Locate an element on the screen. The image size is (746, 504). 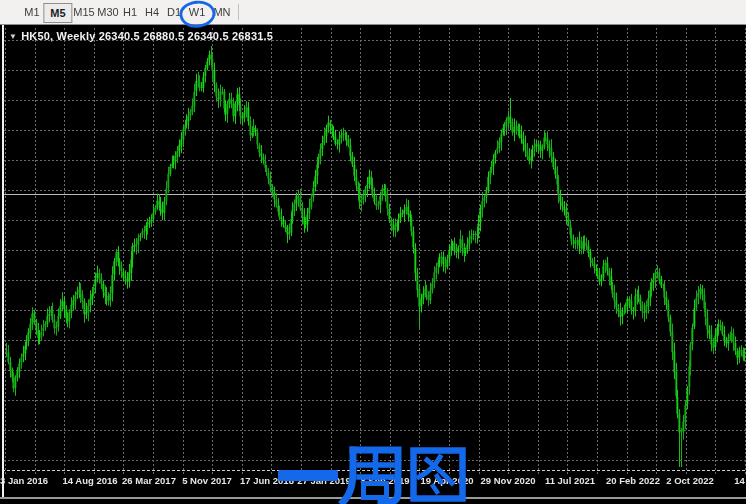
x-axis-label: 2 Oct 2022 is located at coordinates (690, 480).